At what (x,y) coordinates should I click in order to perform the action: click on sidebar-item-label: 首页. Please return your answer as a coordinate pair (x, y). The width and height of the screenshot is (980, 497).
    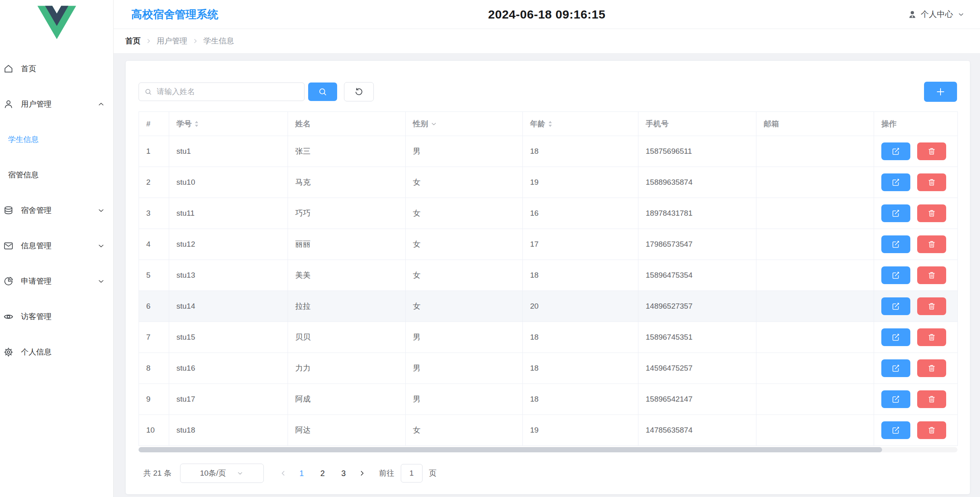
    Looking at the image, I should click on (29, 69).